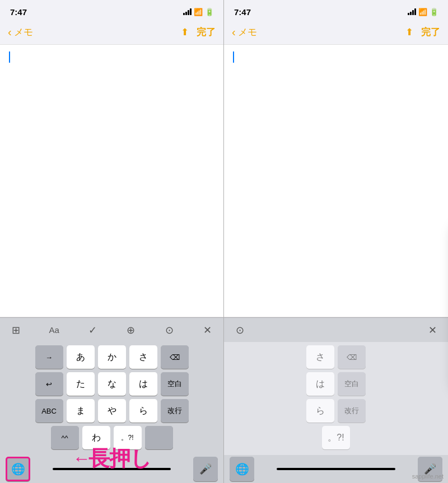 Image resolution: width=448 pixels, height=483 pixels. Describe the element at coordinates (432, 330) in the screenshot. I see `close-icon-right: ✕` at that location.